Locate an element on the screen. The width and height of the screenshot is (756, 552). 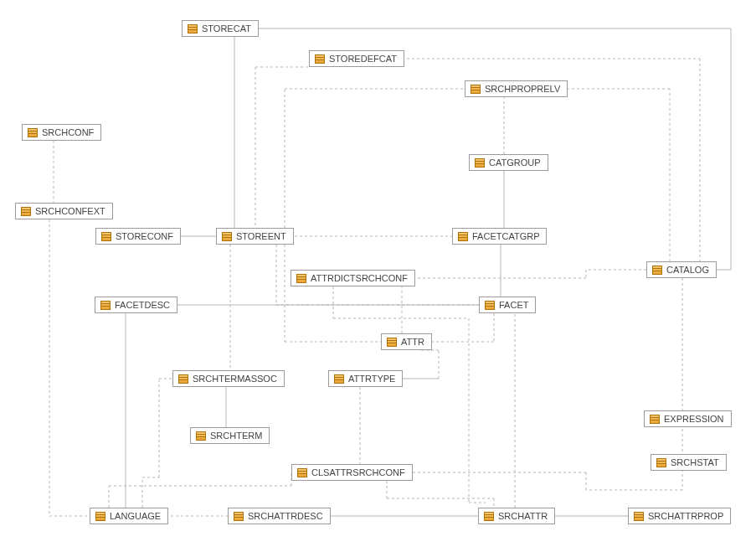
entity-label: EXPRESSION is located at coordinates (694, 419).